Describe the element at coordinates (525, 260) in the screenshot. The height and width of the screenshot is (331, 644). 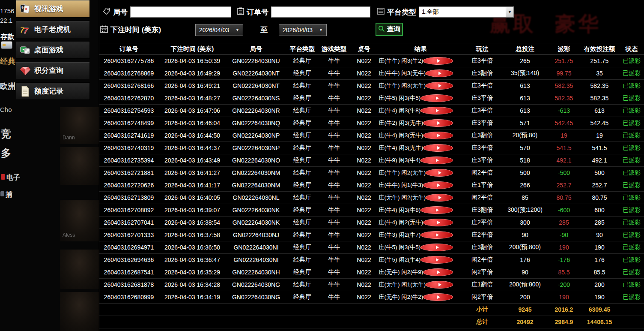
I see `total-bet: 176` at that location.